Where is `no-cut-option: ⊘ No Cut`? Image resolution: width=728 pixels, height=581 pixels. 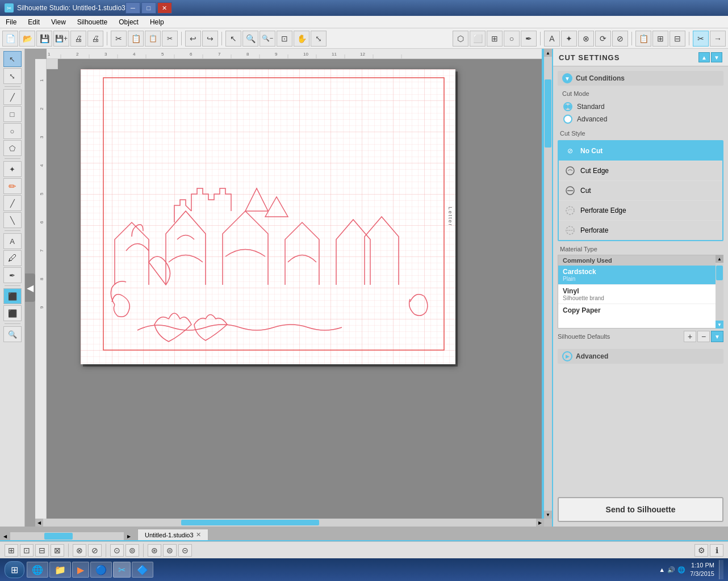 no-cut-option: ⊘ No Cut is located at coordinates (641, 151).